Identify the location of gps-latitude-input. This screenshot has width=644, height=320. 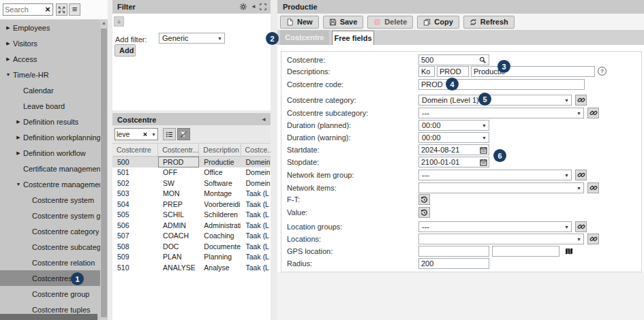
(454, 251).